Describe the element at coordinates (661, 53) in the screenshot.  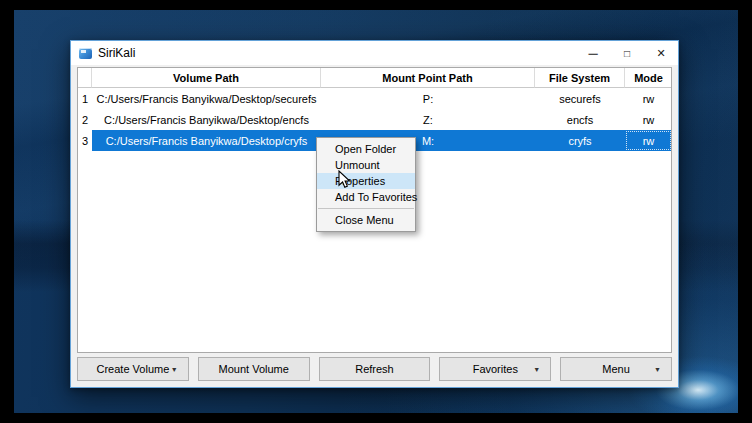
I see `close-icon: ✕` at that location.